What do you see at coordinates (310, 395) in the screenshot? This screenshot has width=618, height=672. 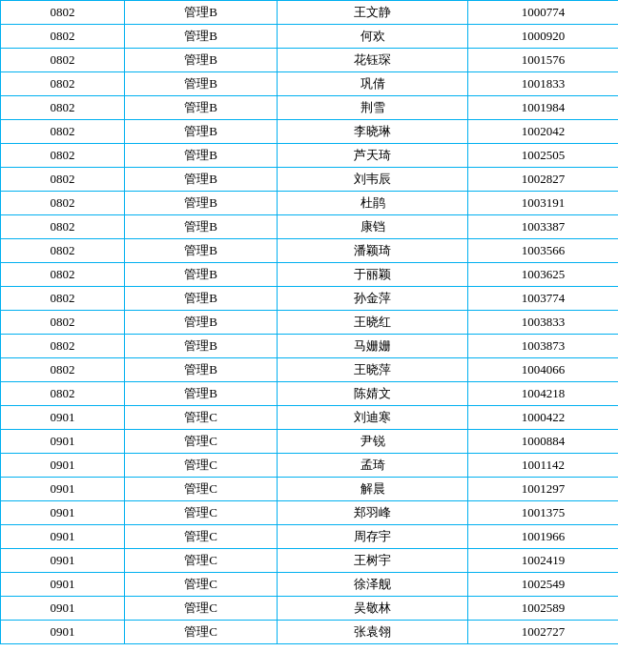 I see `table-row: 0802管理B陈婧文1004218` at bounding box center [310, 395].